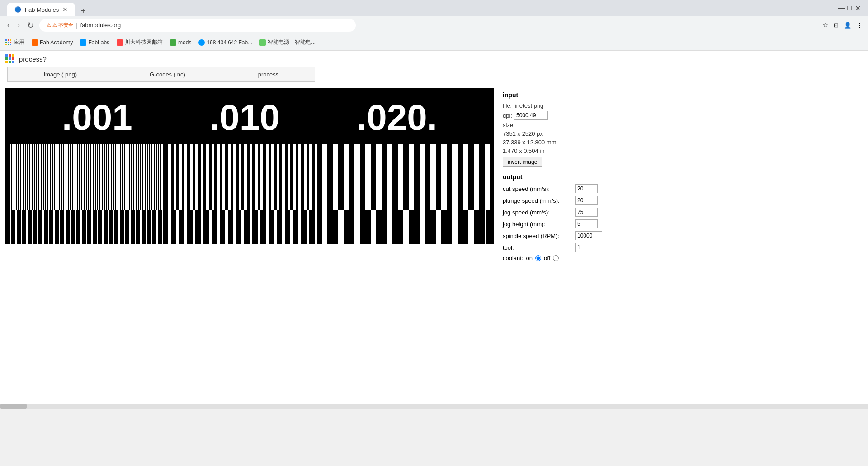  What do you see at coordinates (566, 176) in the screenshot?
I see `right-panel: input file: linetest.png dpi: size: 7351…` at bounding box center [566, 176].